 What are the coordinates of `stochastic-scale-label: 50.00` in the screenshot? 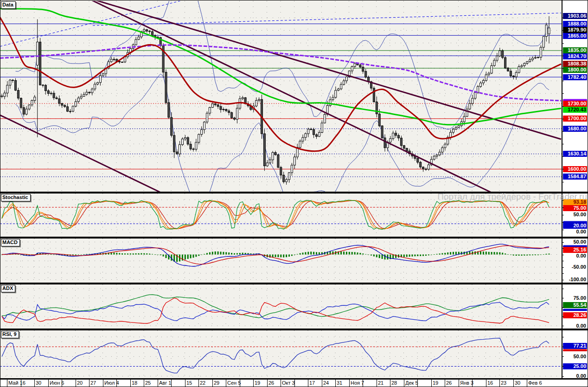 It's located at (575, 214).